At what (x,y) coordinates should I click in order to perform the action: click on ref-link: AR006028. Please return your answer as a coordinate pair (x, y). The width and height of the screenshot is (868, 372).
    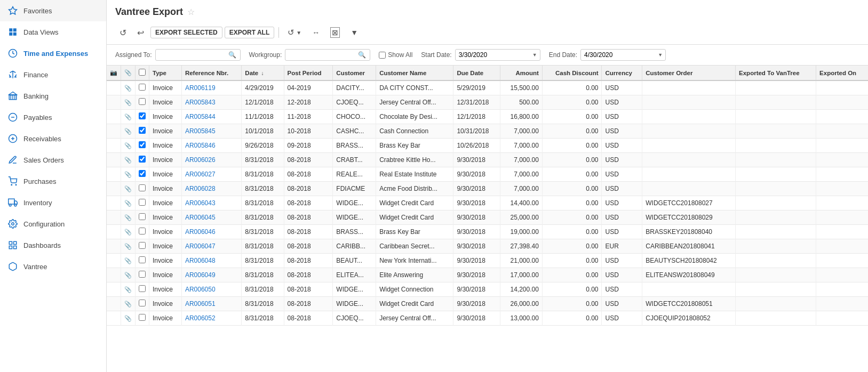
    Looking at the image, I should click on (201, 189).